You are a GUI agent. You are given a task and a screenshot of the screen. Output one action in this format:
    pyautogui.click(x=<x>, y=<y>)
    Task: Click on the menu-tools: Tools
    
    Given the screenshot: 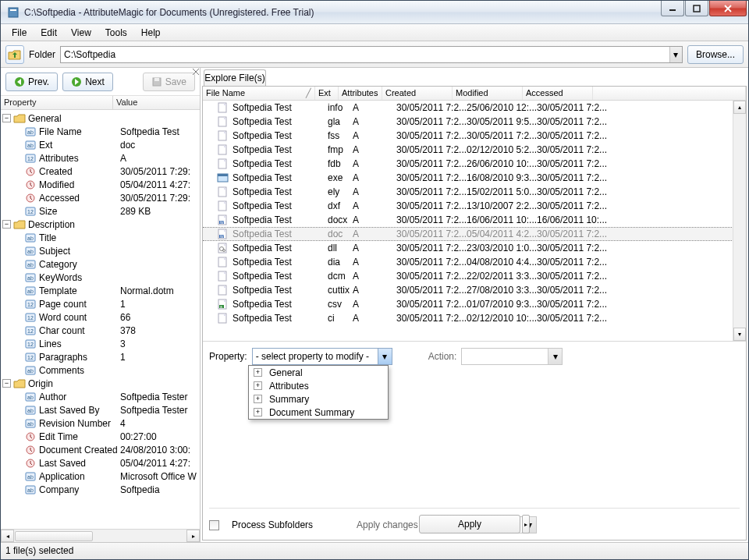 What is the action you would take?
    pyautogui.click(x=116, y=33)
    